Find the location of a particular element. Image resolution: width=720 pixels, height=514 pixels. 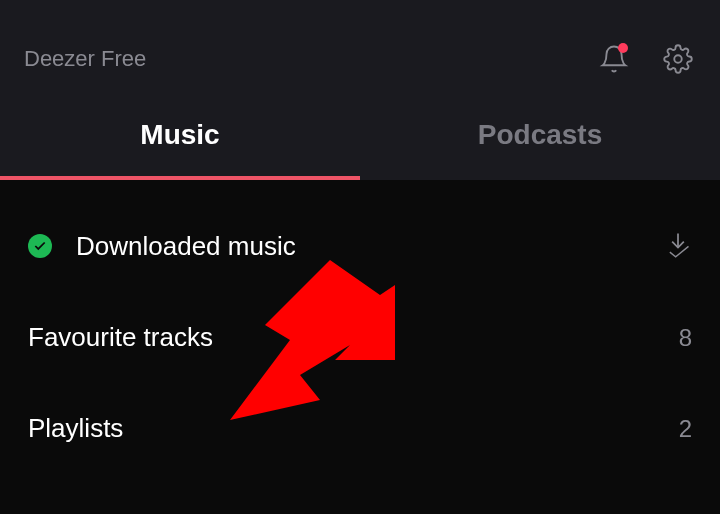

favourites-count: 8 is located at coordinates (686, 338).